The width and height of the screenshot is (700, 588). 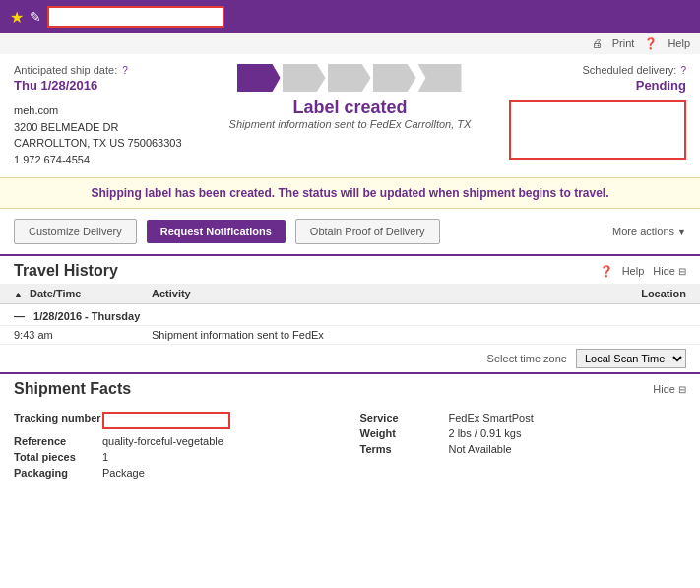 What do you see at coordinates (606, 271) in the screenshot?
I see `help-icon-th: ❓` at bounding box center [606, 271].